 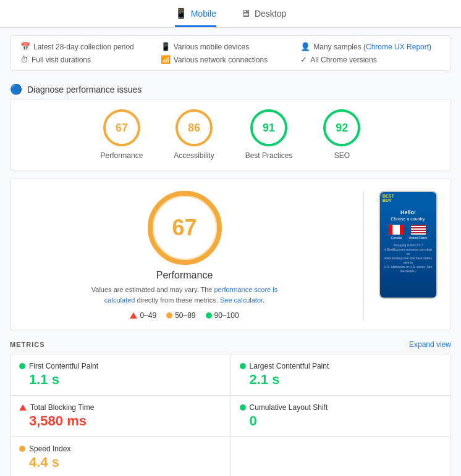 I want to click on info-network-text: Various network connections, so click(x=221, y=60).